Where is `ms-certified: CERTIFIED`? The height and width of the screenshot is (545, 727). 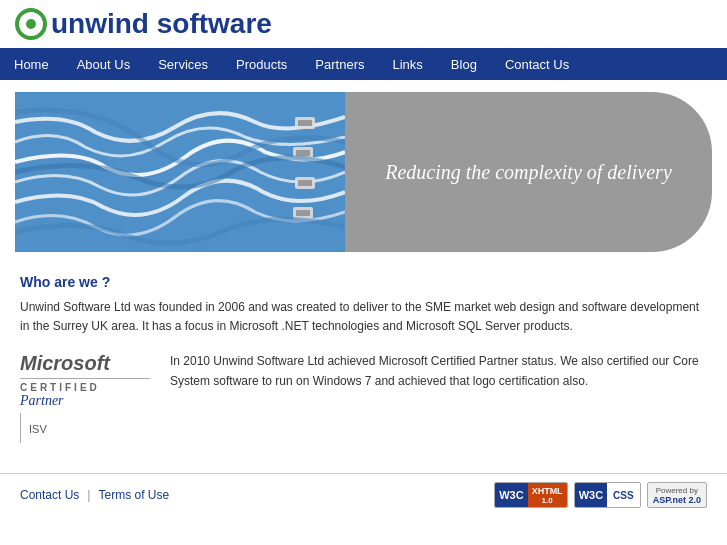
ms-certified: CERTIFIED is located at coordinates (60, 388).